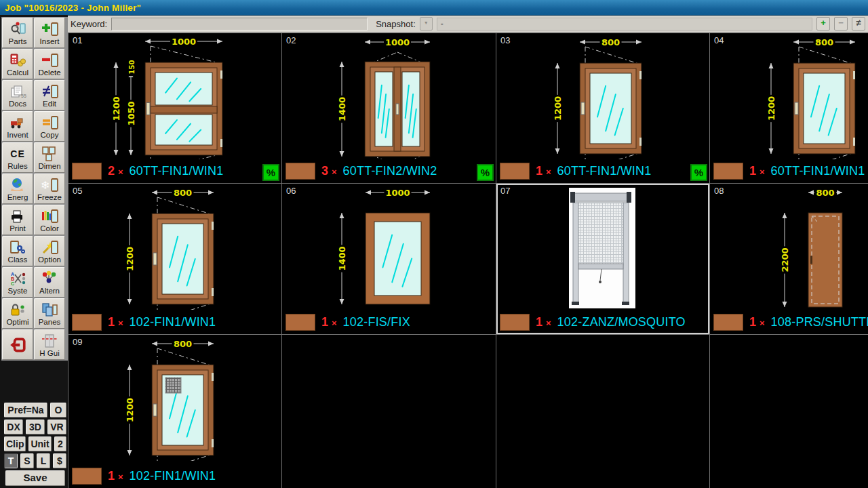 This screenshot has width=868, height=488. I want to click on item-name: 60TT-FIN1/WIN1, so click(818, 171).